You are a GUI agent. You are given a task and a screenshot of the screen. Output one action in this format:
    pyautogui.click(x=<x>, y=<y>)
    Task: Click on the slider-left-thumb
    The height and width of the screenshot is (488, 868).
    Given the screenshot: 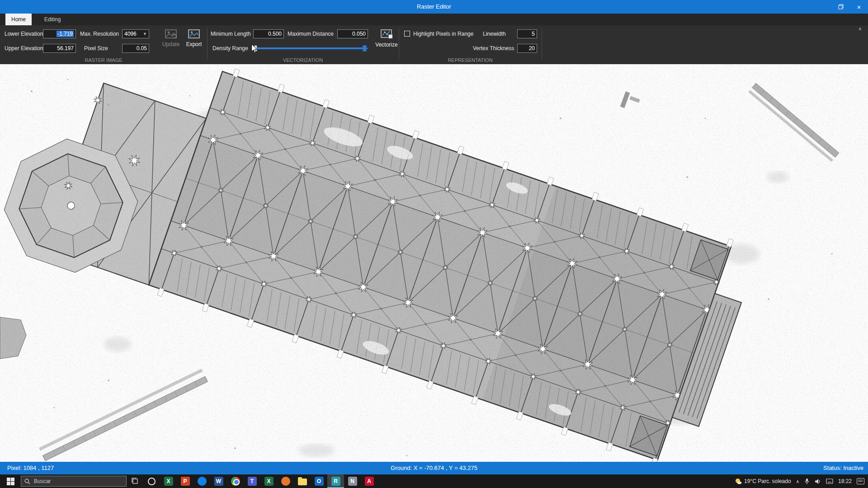 What is the action you would take?
    pyautogui.click(x=256, y=48)
    